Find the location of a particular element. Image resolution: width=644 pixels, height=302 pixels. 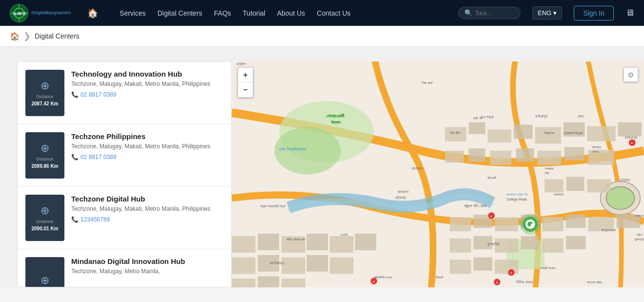

phone-icon-0: 📞 is located at coordinates (75, 95).